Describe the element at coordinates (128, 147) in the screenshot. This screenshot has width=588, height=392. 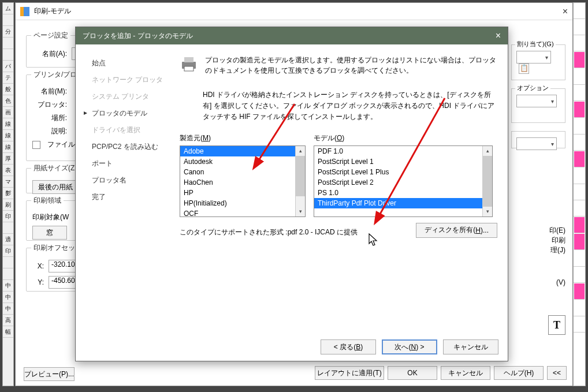
I see `step-pcp: PCP/PC2 を読み込む` at that location.